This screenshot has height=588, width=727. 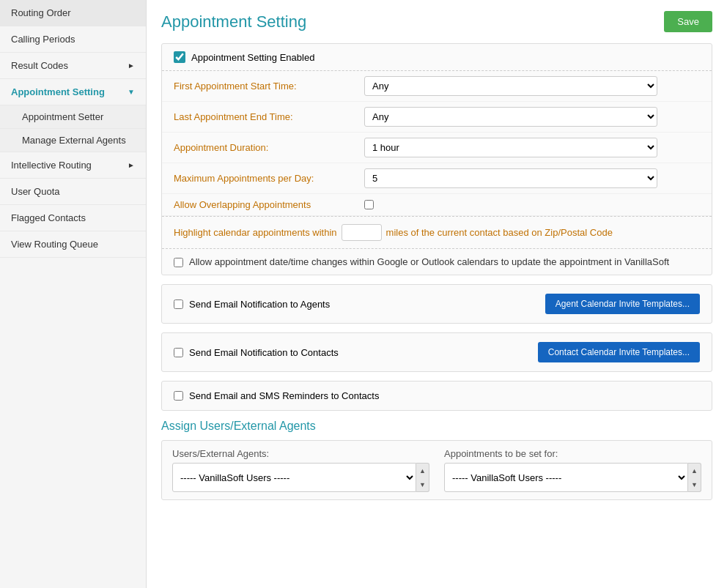 I want to click on sidebar-label-calling-periods: Calling Periods, so click(x=43, y=40).